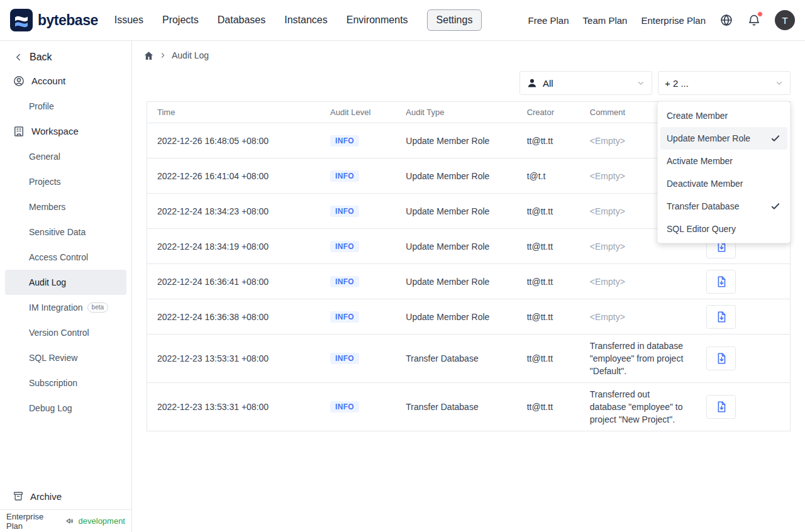 This screenshot has height=532, width=805. I want to click on menu-item-label: Transfer Database, so click(703, 206).